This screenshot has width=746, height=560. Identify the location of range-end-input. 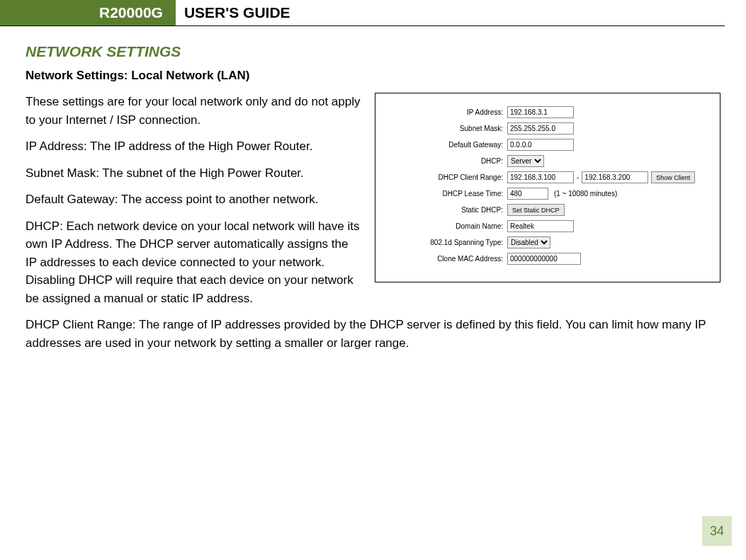
(615, 177).